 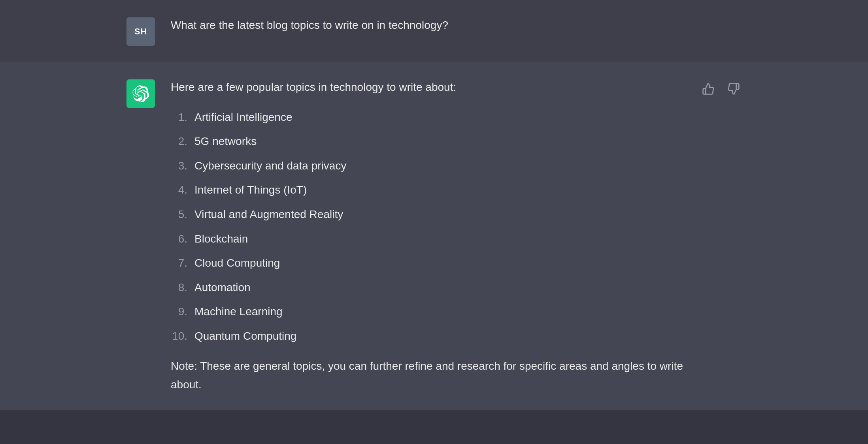 What do you see at coordinates (269, 214) in the screenshot?
I see `list-item-text: Virtual and Augmented Reality` at bounding box center [269, 214].